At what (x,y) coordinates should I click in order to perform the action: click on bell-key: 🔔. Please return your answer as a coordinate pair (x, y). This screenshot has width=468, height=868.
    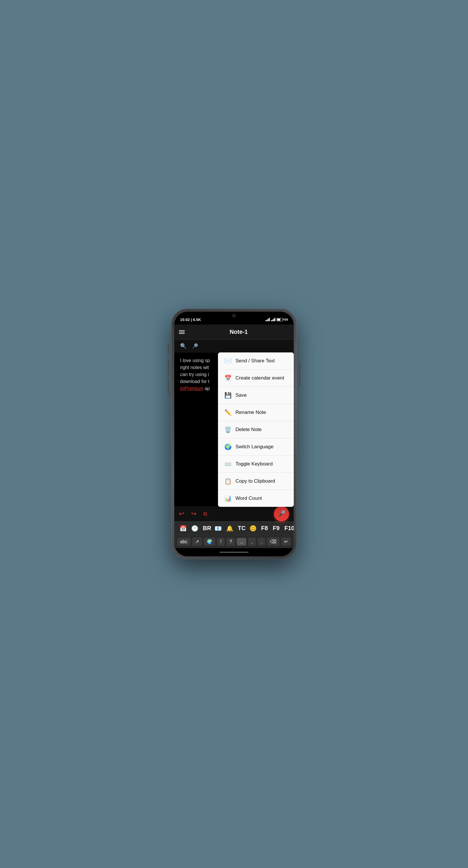
    Looking at the image, I should click on (229, 528).